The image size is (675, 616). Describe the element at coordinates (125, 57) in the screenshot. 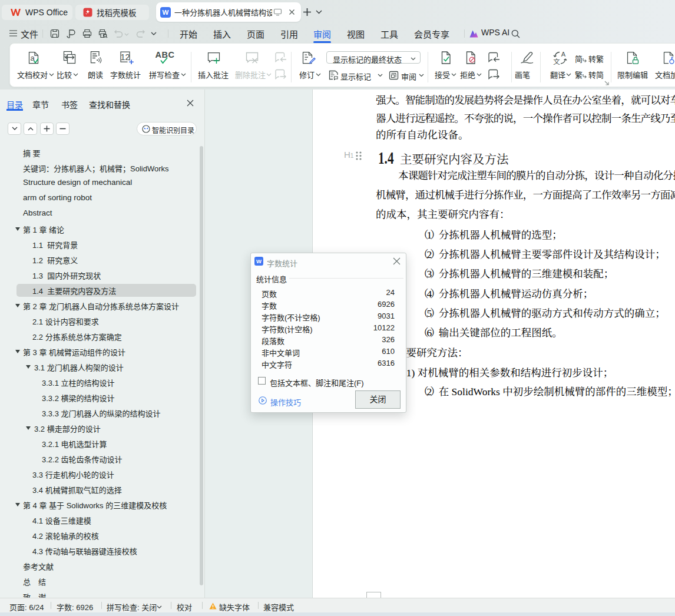

I see `svg-text: 12` at that location.